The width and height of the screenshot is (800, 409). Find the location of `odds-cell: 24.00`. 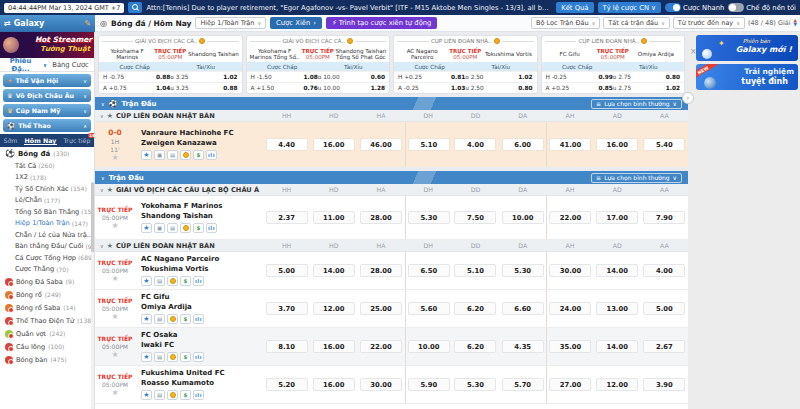

odds-cell: 24.00 is located at coordinates (570, 308).